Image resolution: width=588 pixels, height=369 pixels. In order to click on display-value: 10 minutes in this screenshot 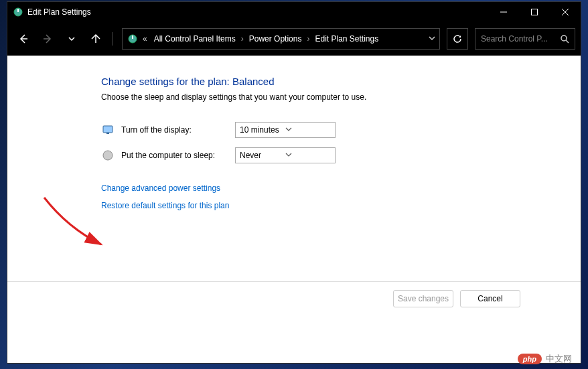, I will do `click(263, 130)`.